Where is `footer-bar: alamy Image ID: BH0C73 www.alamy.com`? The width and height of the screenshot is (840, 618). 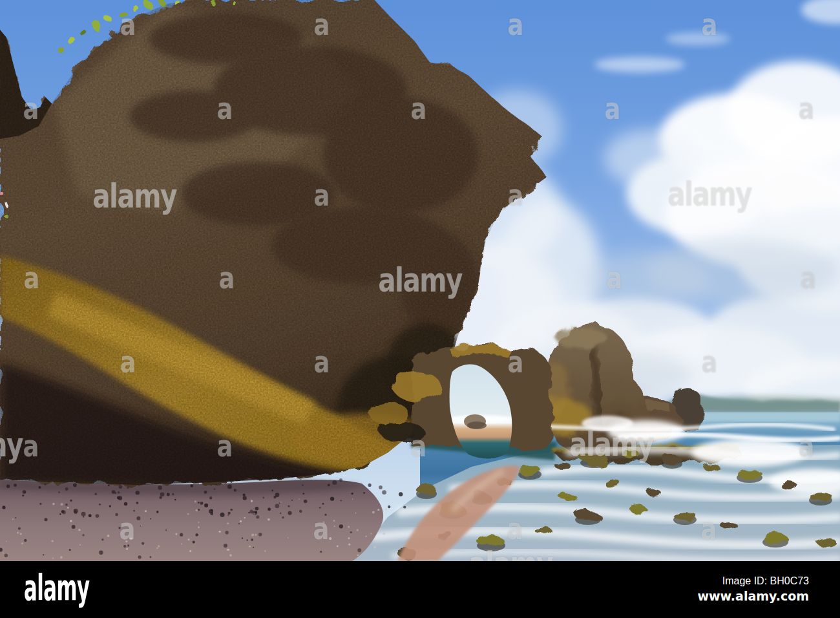
footer-bar: alamy Image ID: BH0C73 www.alamy.com is located at coordinates (420, 590).